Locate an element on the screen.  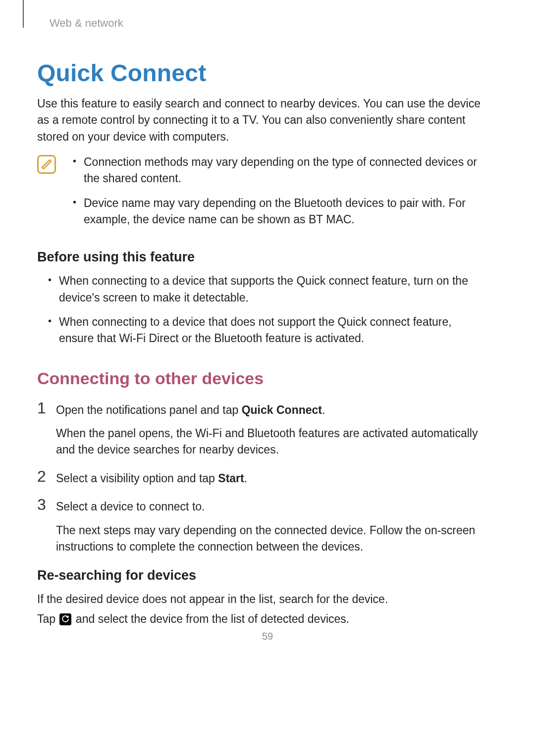
step-text: Select a visibility option and tap Start… is located at coordinates (270, 478).